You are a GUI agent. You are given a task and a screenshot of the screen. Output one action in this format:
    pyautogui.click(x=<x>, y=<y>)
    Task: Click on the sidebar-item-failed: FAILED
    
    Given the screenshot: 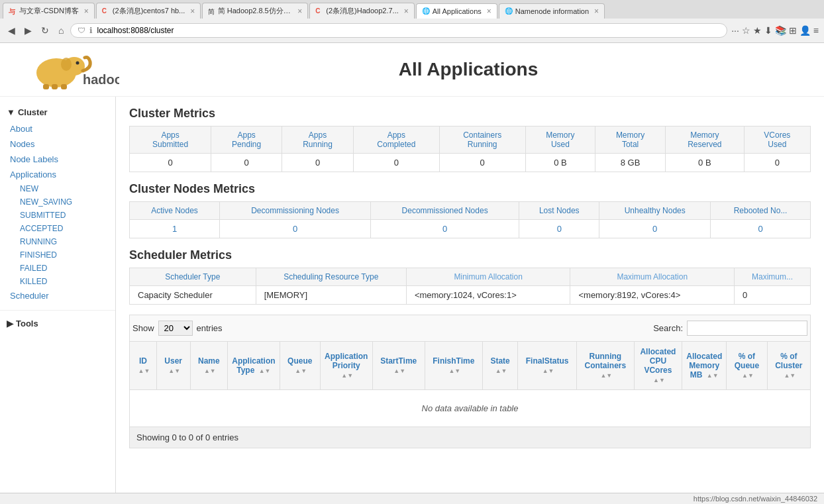 What is the action you would take?
    pyautogui.click(x=58, y=268)
    